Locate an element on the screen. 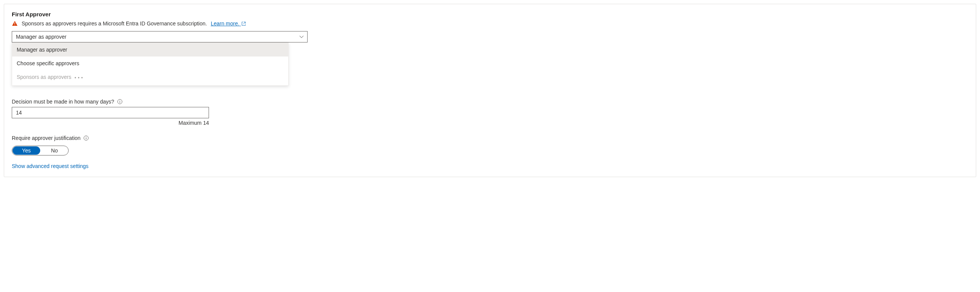  justification-toggle: Yes No is located at coordinates (40, 151).